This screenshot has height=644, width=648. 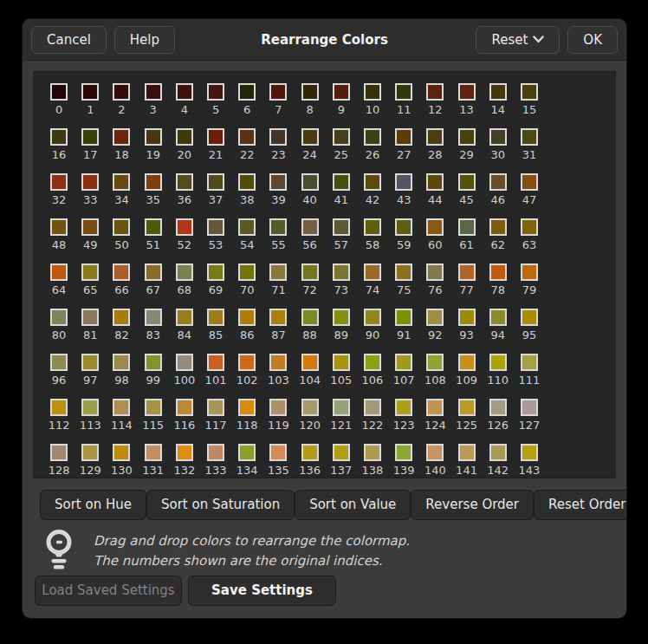 What do you see at coordinates (220, 504) in the screenshot?
I see `sort-on-saturation-button: Sort on Saturation` at bounding box center [220, 504].